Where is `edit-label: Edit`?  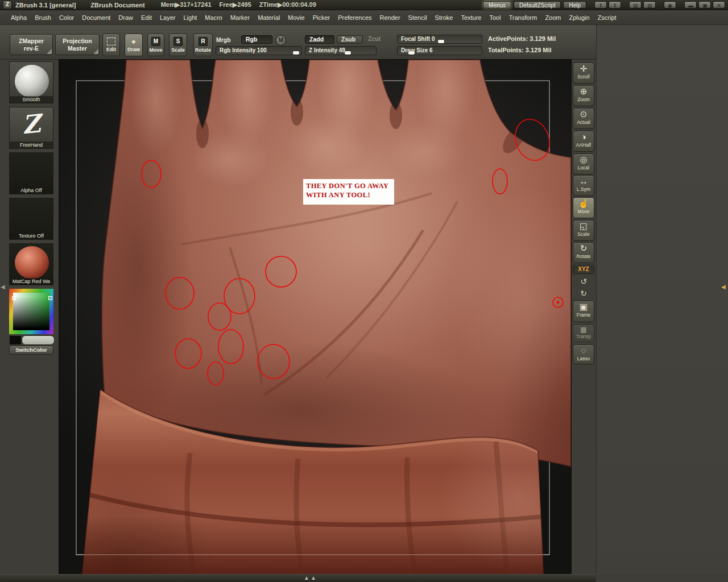
edit-label: Edit is located at coordinates (111, 49).